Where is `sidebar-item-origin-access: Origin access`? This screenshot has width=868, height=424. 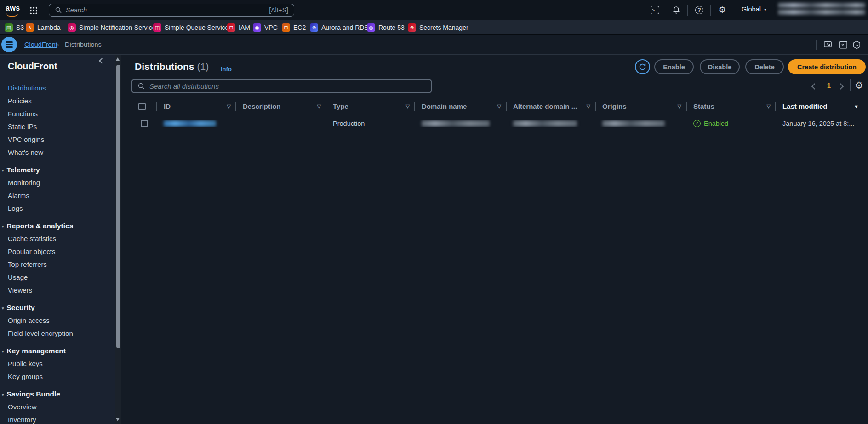 sidebar-item-origin-access: Origin access is located at coordinates (57, 321).